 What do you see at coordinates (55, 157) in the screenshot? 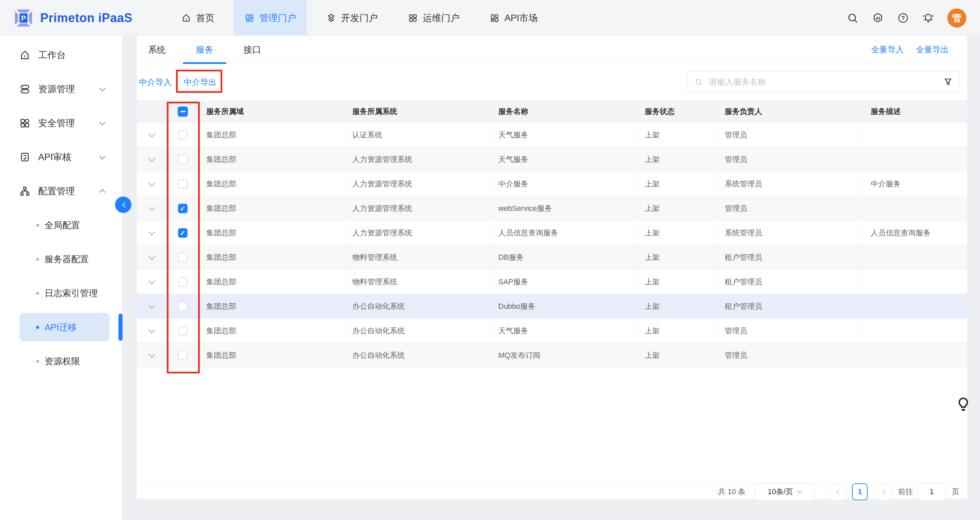
I see `sidebar-item-label: API审核` at bounding box center [55, 157].